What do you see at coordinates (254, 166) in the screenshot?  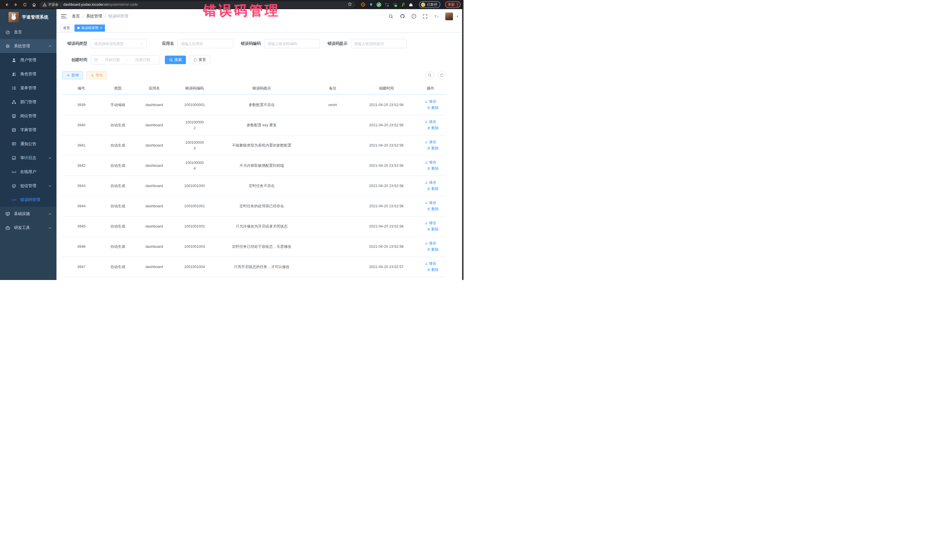 I see `table-row: 3942 自动生成 dashboard 100100000 4 不允许获取敏感配…` at bounding box center [254, 166].